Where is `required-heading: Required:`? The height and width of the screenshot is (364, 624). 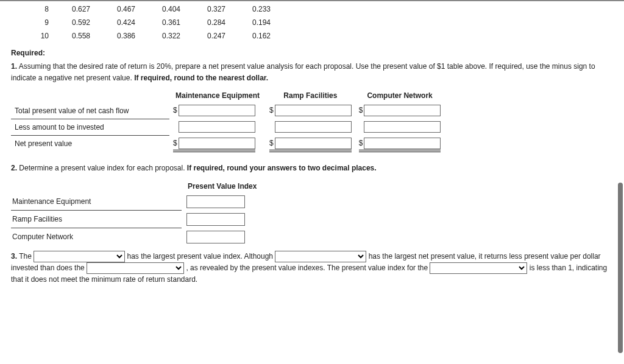
required-heading: Required: is located at coordinates (312, 53).